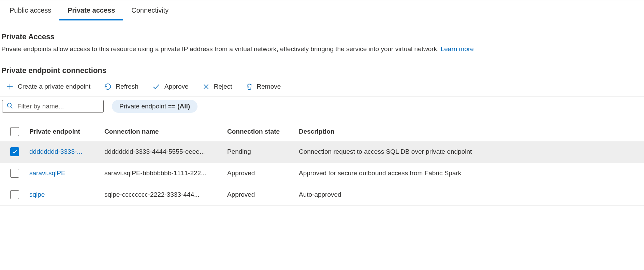  I want to click on approve-button: Approve, so click(171, 87).